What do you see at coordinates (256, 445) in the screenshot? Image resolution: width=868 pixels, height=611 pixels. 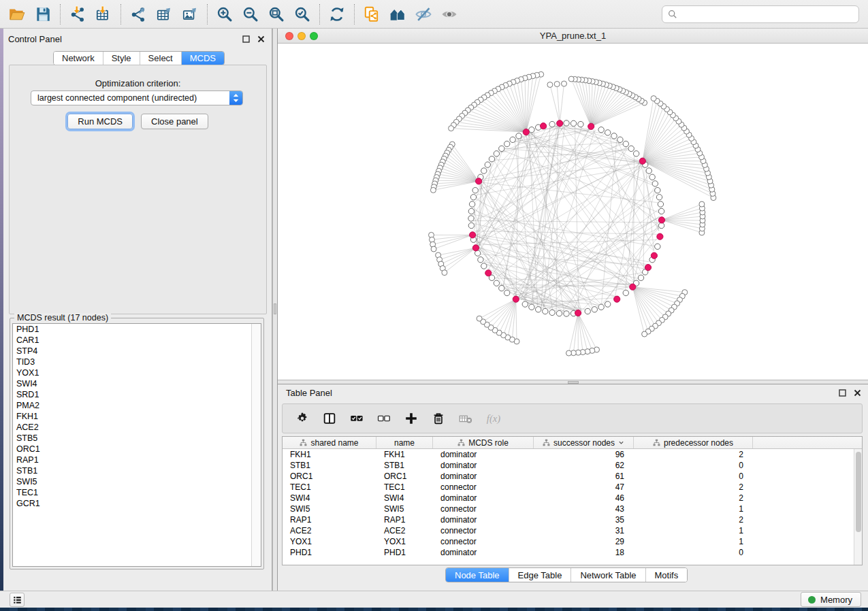 I see `mcds-list-scrollbar` at bounding box center [256, 445].